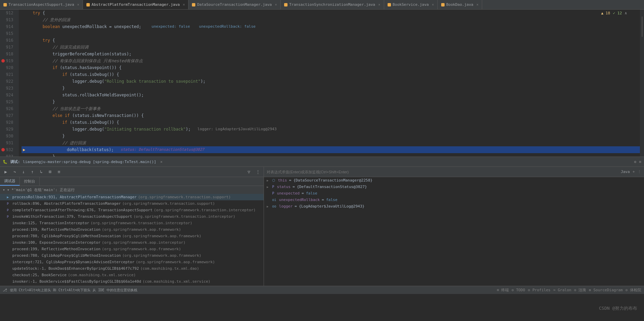 The width and height of the screenshot is (644, 321). Describe the element at coordinates (8, 75) in the screenshot. I see `line-num-921: 921` at that location.